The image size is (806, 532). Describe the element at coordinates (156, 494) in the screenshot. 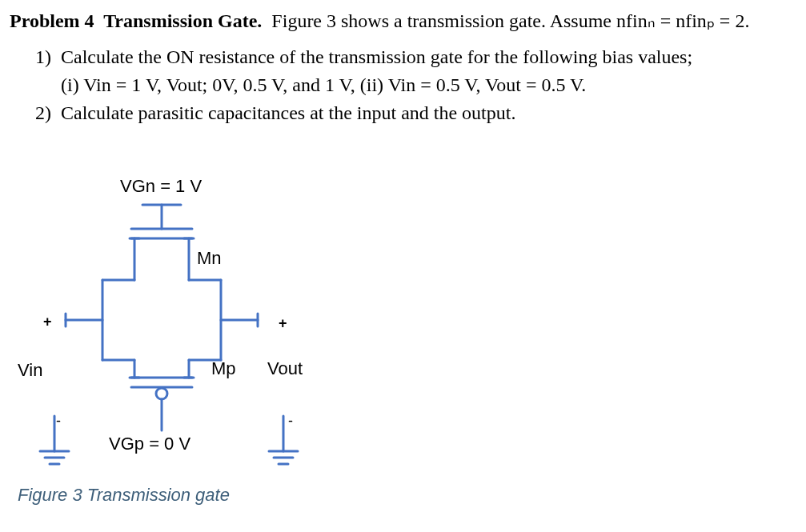

I see `figure-caption-text: Transmission gate` at that location.